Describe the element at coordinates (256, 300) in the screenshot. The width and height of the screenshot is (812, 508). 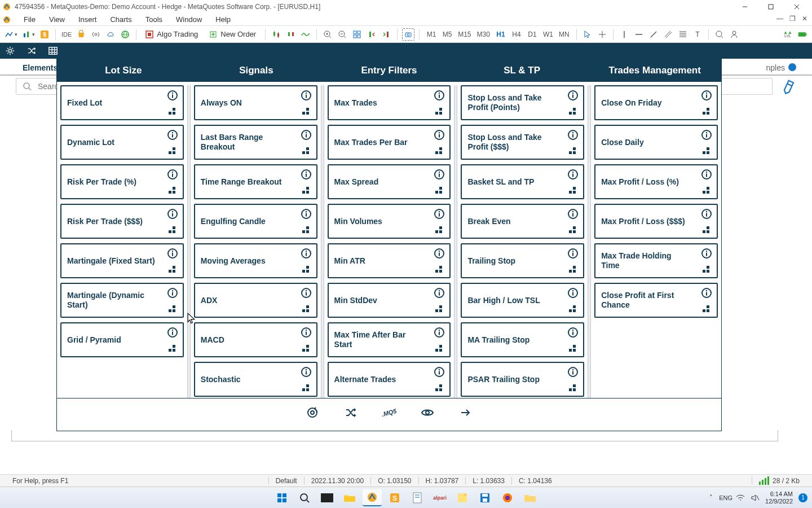
I see `card-signals-5: ADX` at that location.